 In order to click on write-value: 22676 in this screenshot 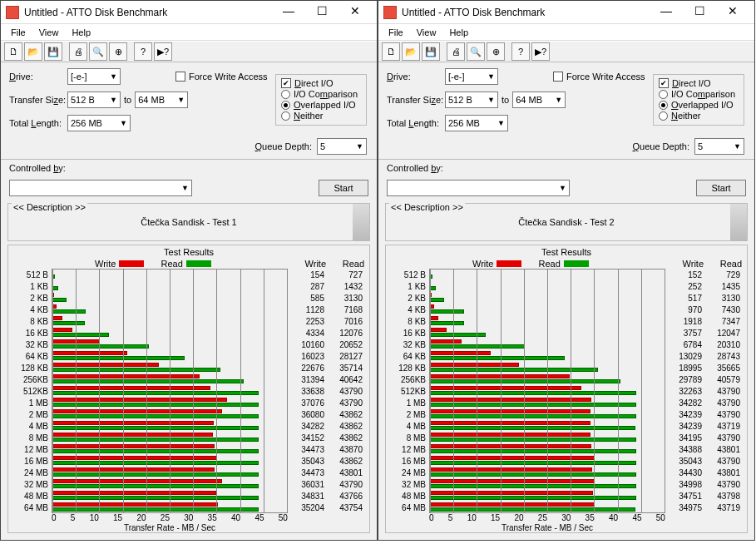, I will do `click(307, 368)`.